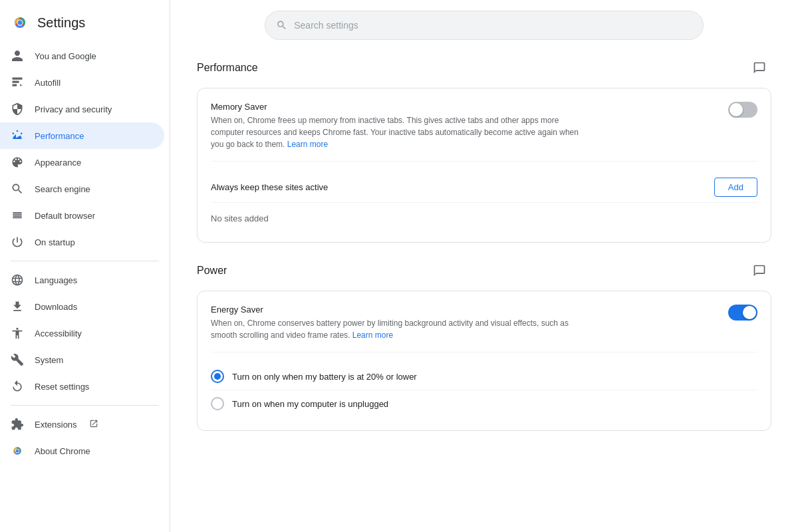 This screenshot has height=532, width=798. What do you see at coordinates (17, 307) in the screenshot?
I see `download-icon` at bounding box center [17, 307].